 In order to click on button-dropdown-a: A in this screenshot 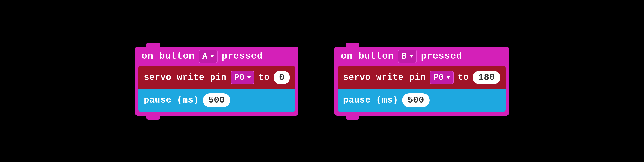, I will do `click(208, 56)`.